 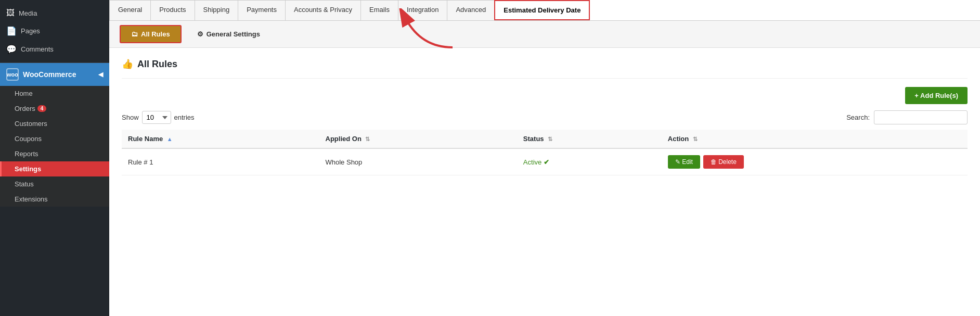 I want to click on sidebar-item-media: 🖼 Media, so click(x=55, y=13).